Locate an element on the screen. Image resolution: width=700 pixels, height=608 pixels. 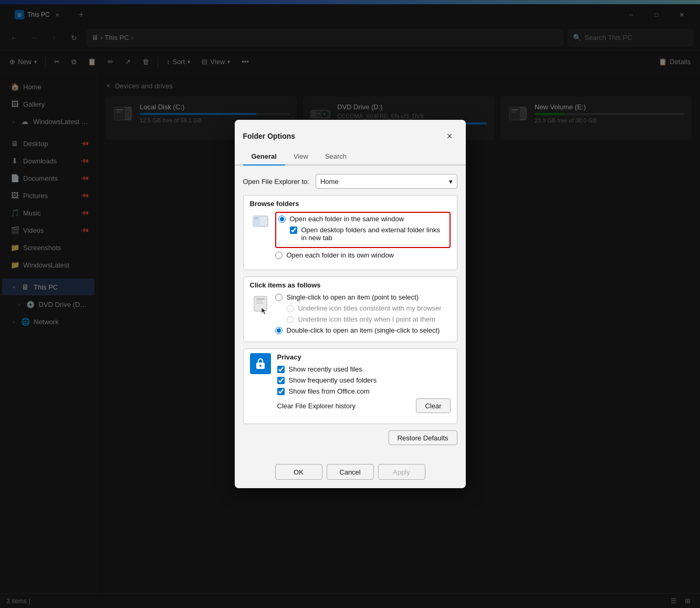
click-items-section: Click items as follows is located at coordinates (350, 309).